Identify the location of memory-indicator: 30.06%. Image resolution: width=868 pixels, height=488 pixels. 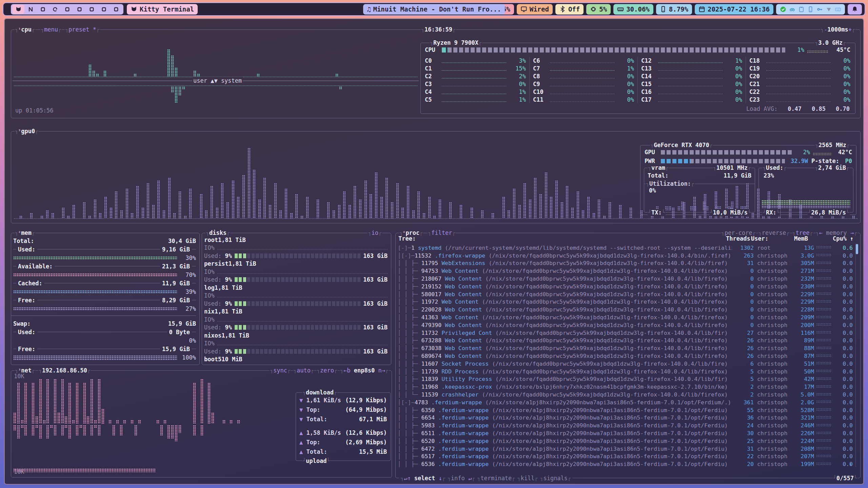
(633, 9).